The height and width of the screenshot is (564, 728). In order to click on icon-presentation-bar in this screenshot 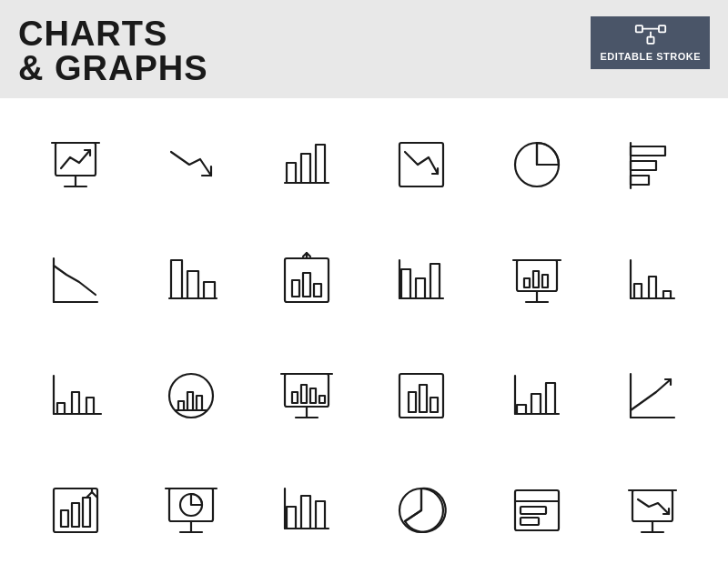, I will do `click(537, 280)`.